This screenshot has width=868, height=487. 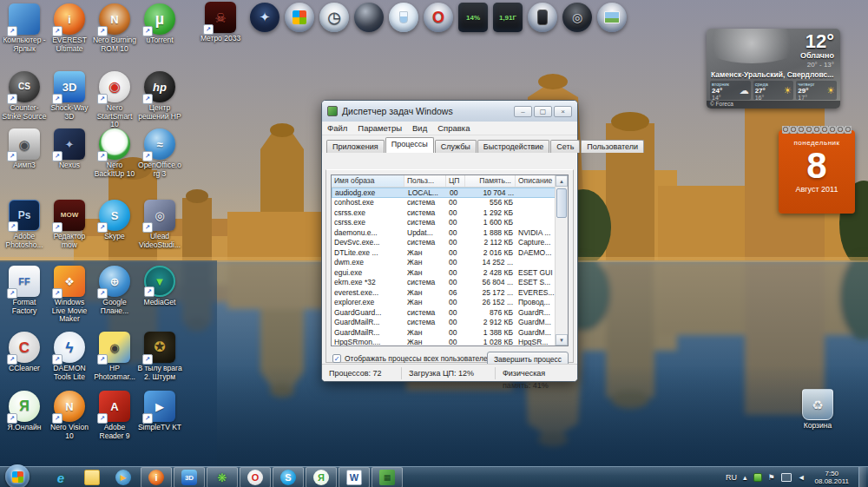 What do you see at coordinates (220, 23) in the screenshot?
I see `desktop-icon: ☠ Метро 2033` at bounding box center [220, 23].